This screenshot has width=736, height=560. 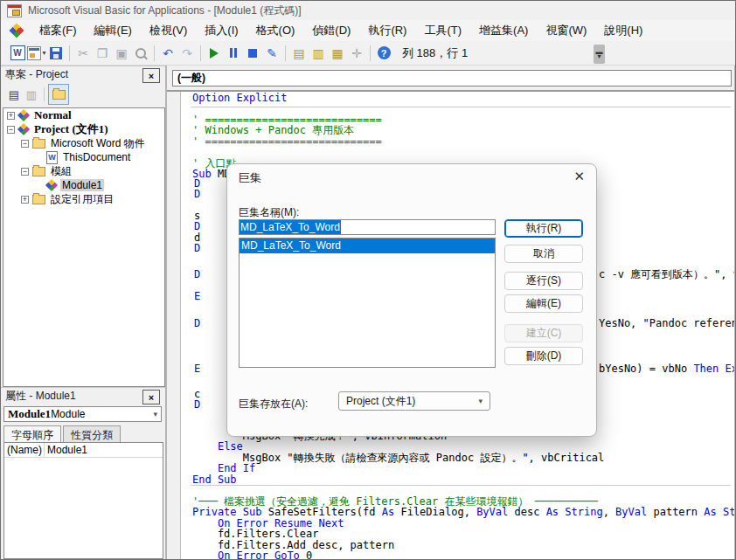 I want to click on menu-help: 說明(H), so click(x=623, y=31).